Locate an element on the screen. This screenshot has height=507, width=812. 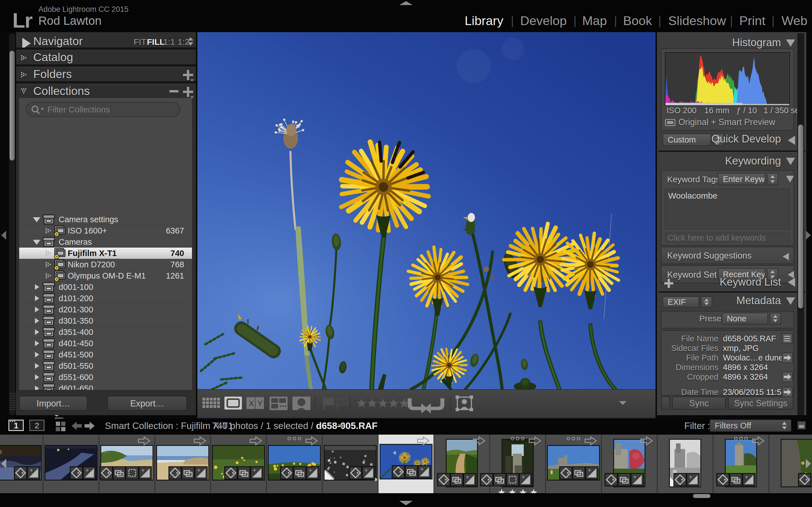
svg-text: X is located at coordinates (251, 403).